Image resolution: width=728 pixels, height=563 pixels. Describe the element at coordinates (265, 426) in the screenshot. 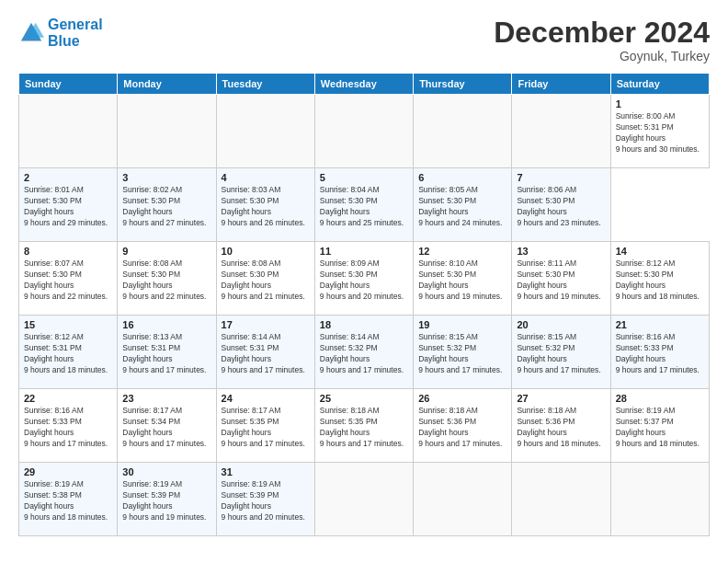

I see `table-row: 24 Sunrise: 8:17 AMSunset: 5:35 PMDaylig…` at that location.